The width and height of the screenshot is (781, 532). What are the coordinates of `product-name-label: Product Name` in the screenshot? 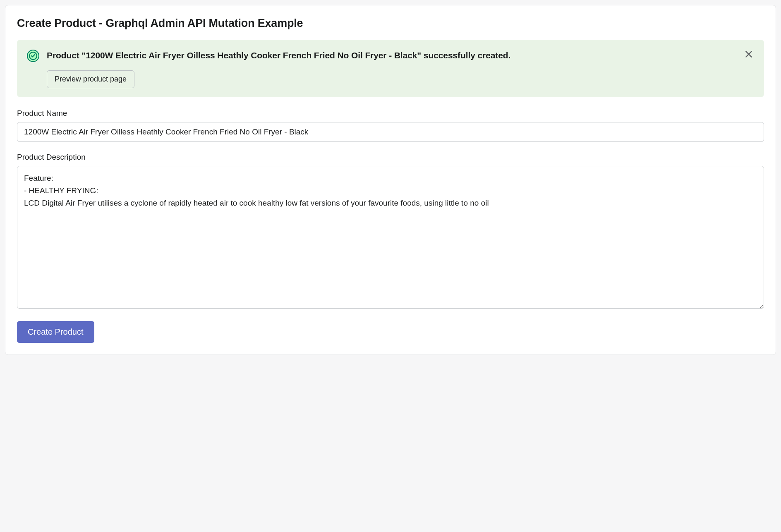 It's located at (390, 113).